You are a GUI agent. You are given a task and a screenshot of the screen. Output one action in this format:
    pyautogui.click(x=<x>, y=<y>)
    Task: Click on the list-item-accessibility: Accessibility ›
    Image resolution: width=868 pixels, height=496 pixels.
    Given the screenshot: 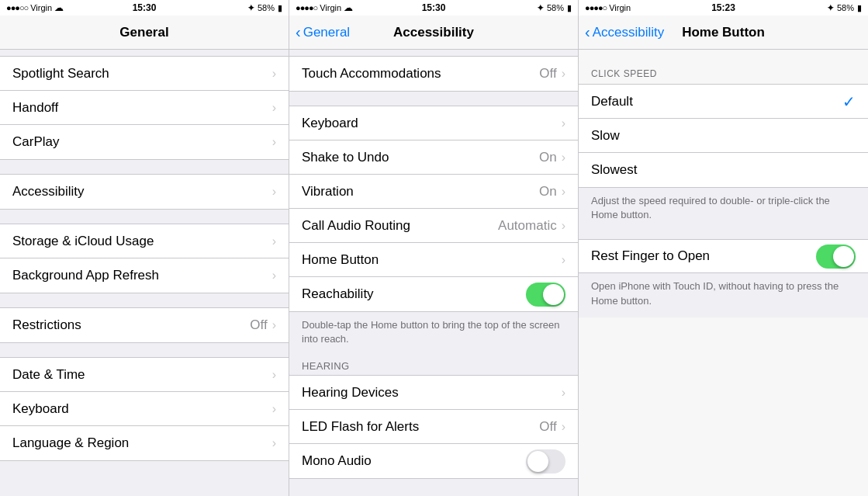 What is the action you would take?
    pyautogui.click(x=144, y=192)
    